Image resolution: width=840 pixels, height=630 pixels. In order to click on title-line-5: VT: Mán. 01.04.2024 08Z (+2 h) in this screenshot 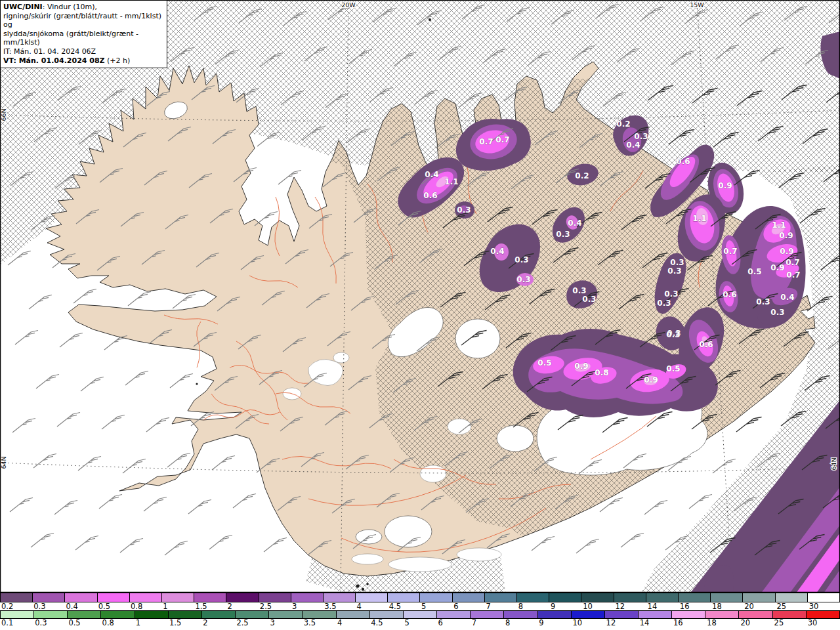, I will do `click(83, 61)`.